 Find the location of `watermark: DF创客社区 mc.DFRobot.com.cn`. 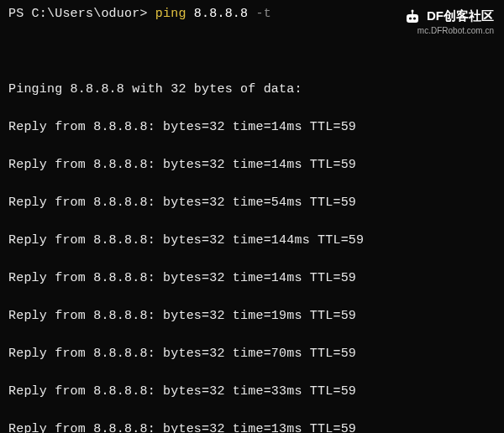

watermark: DF创客社区 mc.DFRobot.com.cn is located at coordinates (449, 22).